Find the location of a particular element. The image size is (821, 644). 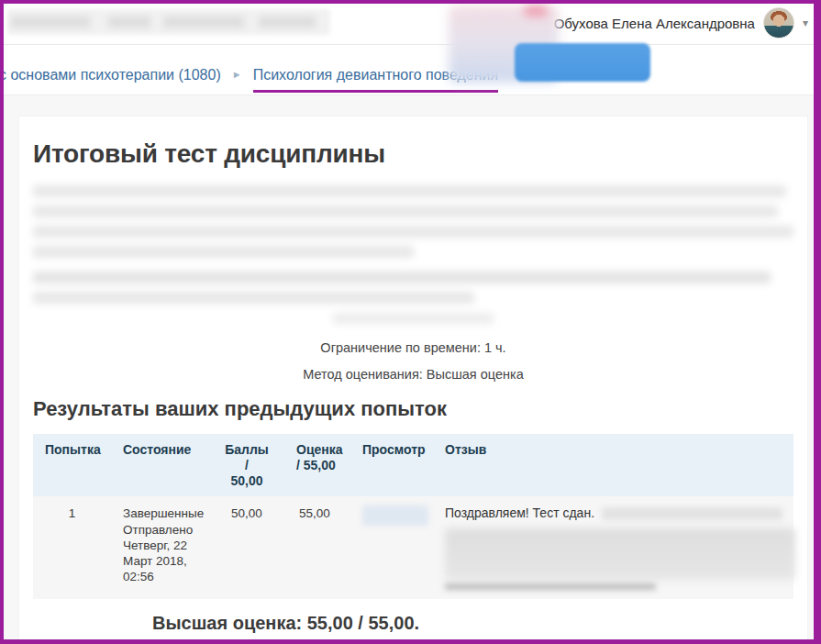

avatar is located at coordinates (779, 23).